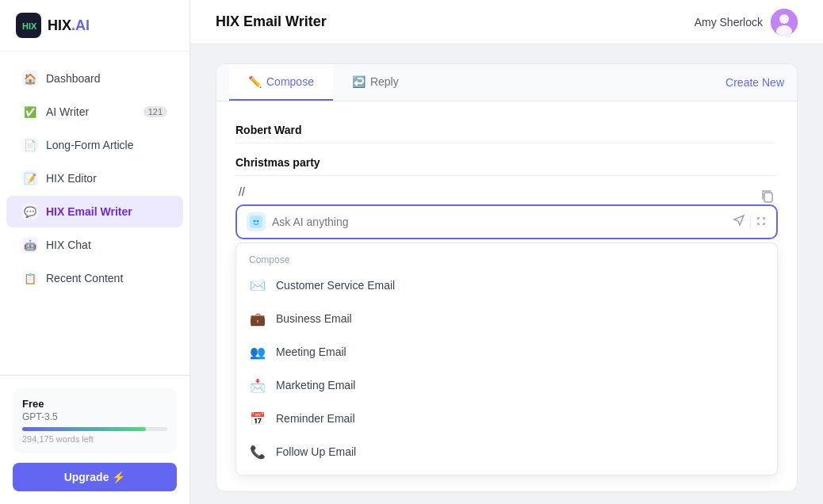 The image size is (823, 504). What do you see at coordinates (95, 439) in the screenshot?
I see `words-left: 294,175 words left` at bounding box center [95, 439].